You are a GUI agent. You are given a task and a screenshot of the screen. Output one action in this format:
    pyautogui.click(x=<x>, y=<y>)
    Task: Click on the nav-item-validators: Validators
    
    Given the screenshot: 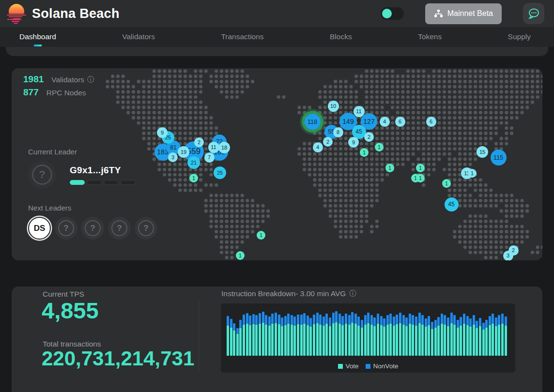 What is the action you would take?
    pyautogui.click(x=138, y=37)
    